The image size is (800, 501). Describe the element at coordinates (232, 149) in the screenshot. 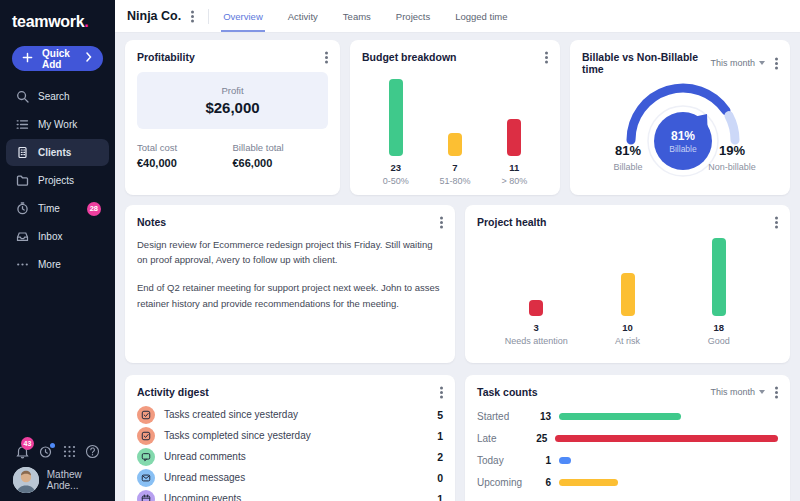

I see `profitability-stats: Total cost €40,000 Billable total €66,00…` at that location.